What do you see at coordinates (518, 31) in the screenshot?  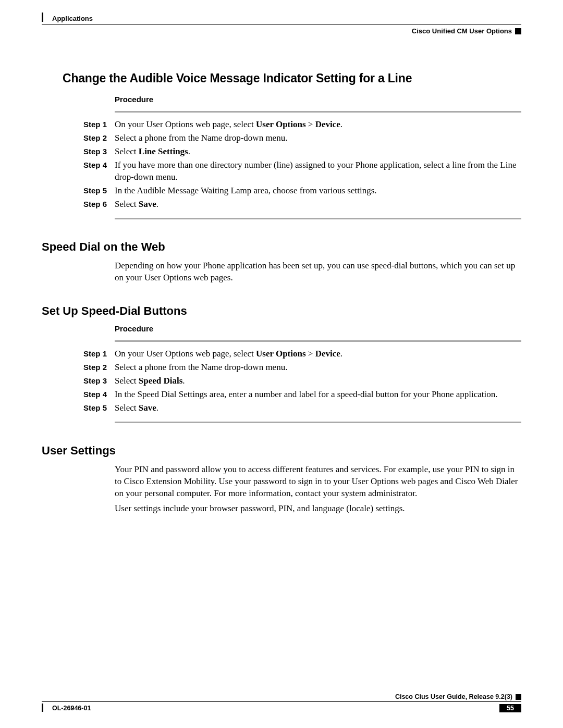 I see `header-marker-icon` at bounding box center [518, 31].